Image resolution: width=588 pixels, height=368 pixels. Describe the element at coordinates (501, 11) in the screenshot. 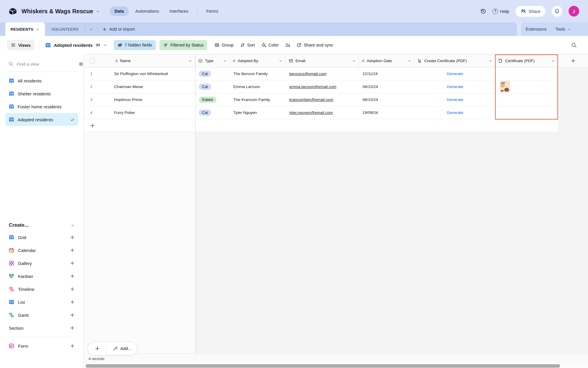

I see `help-button: ? Help` at that location.